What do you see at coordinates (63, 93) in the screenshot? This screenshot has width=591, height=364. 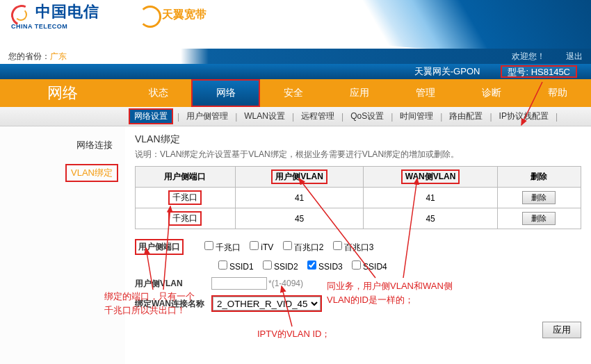 I see `nav-title: 网络` at bounding box center [63, 93].